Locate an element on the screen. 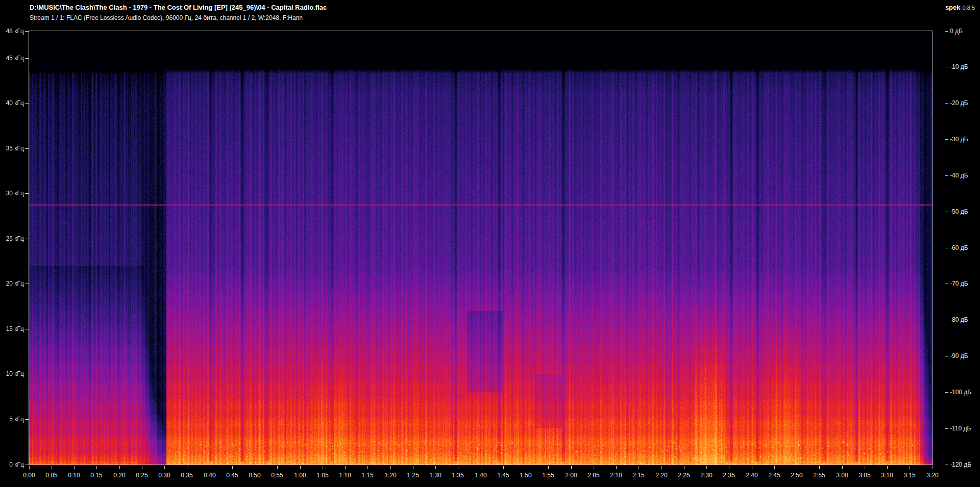  freq-tick-label: 5 кГц is located at coordinates (12, 419).